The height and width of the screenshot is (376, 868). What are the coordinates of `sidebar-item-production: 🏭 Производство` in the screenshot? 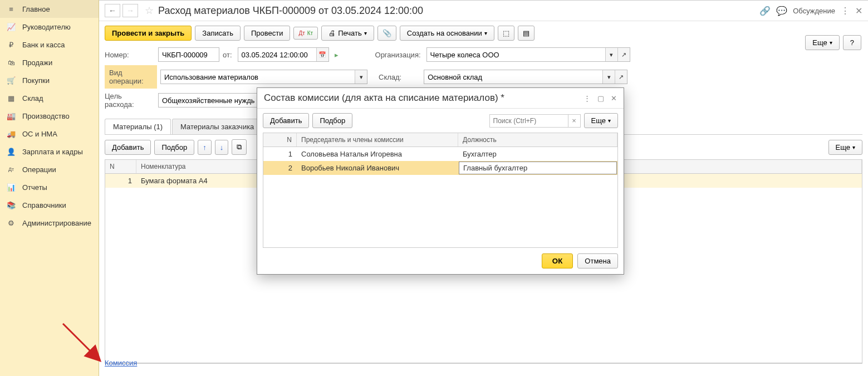 It's located at (49, 116).